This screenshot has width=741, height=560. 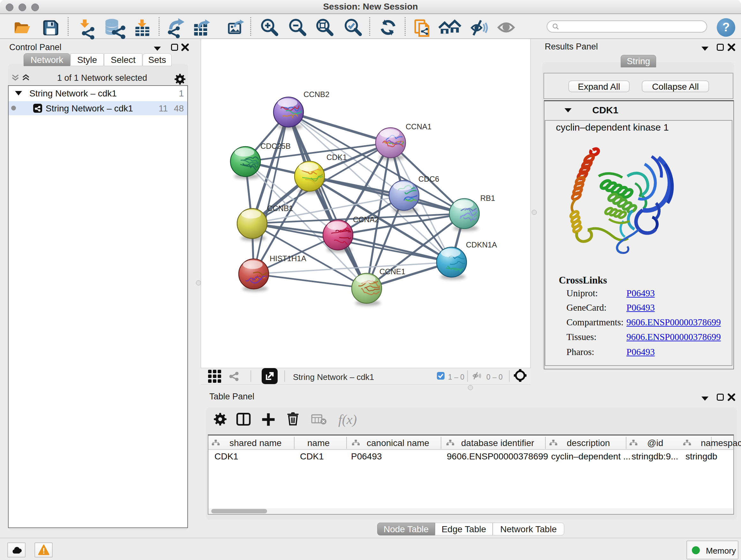 I want to click on svg-text: CDC25B, so click(x=275, y=146).